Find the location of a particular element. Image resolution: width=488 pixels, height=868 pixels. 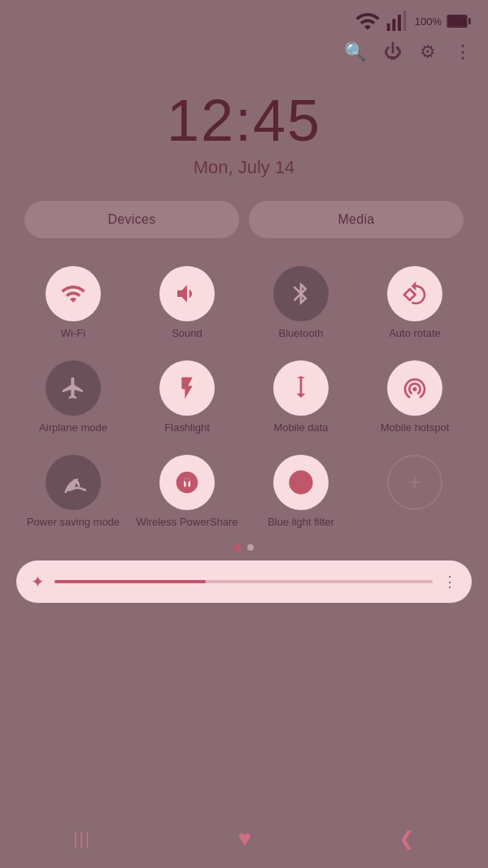

brightness-track is located at coordinates (244, 582).